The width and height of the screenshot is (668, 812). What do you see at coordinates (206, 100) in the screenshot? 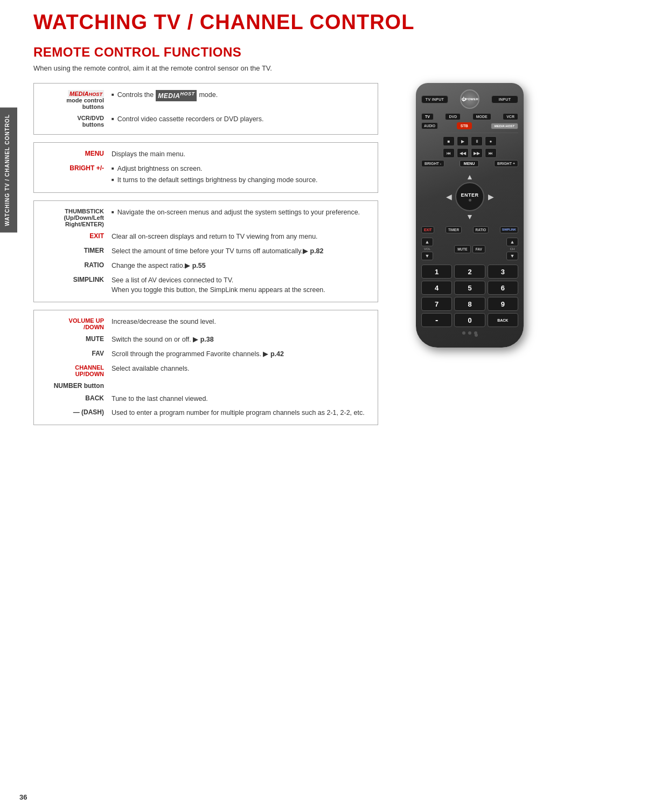
I see `mediahost-row: MEDIAHOST mode controlbuttons Controls t…` at bounding box center [206, 100].